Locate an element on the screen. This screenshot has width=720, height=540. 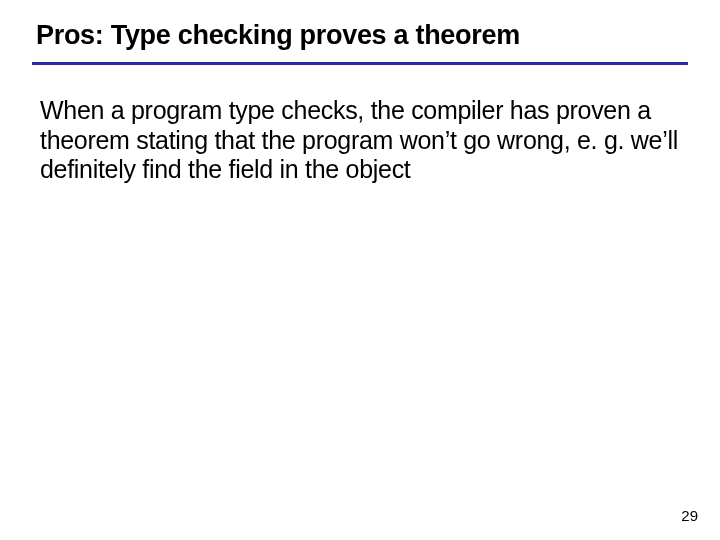
slide-title: Pros: Type checking proves a theorem is located at coordinates (360, 36).